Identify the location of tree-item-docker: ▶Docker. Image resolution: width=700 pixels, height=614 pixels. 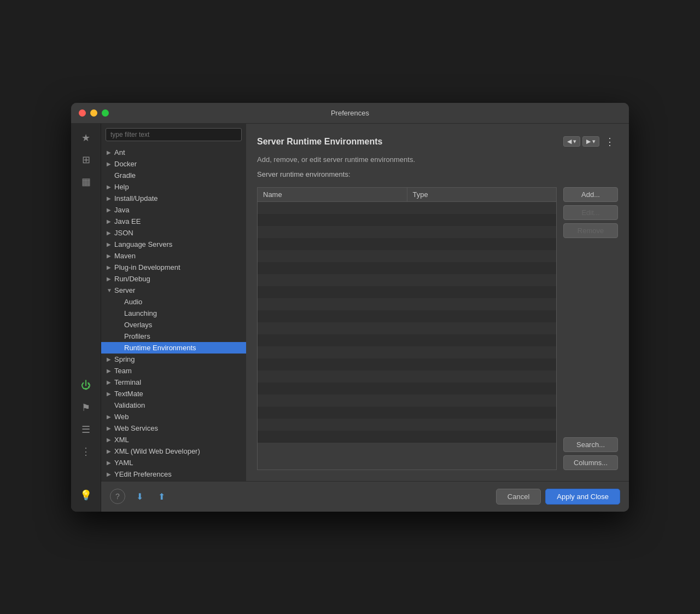
(174, 164).